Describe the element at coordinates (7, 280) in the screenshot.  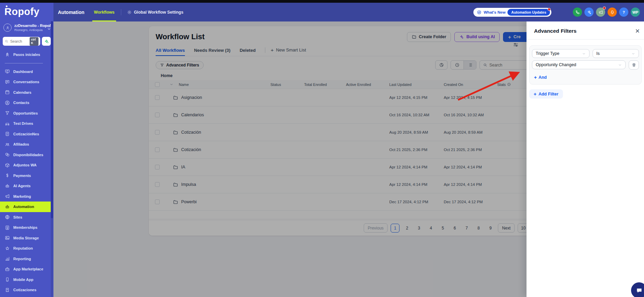
I see `mobile-icon` at that location.